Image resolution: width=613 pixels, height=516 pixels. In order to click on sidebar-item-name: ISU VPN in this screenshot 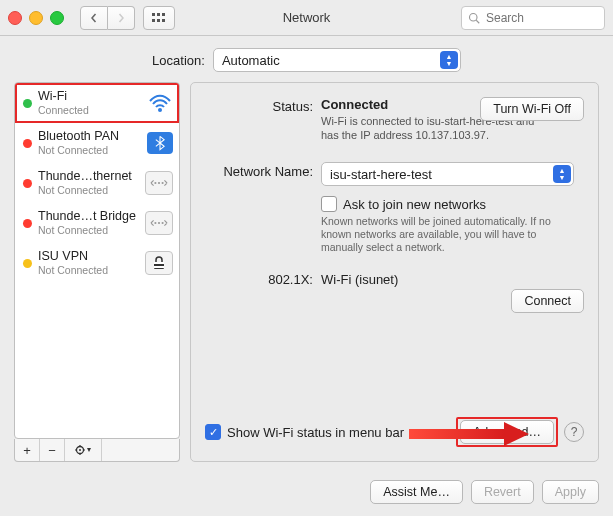, I will do `click(88, 256)`.